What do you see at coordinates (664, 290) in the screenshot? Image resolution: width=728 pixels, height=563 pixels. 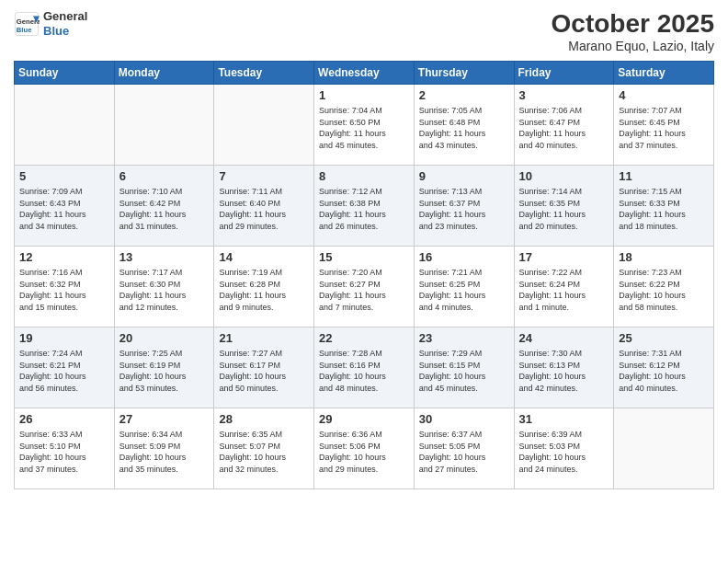 I see `day-info: Sunrise: 7:23 AM Sunset: 6:22 PM Dayligh…` at bounding box center [664, 290].